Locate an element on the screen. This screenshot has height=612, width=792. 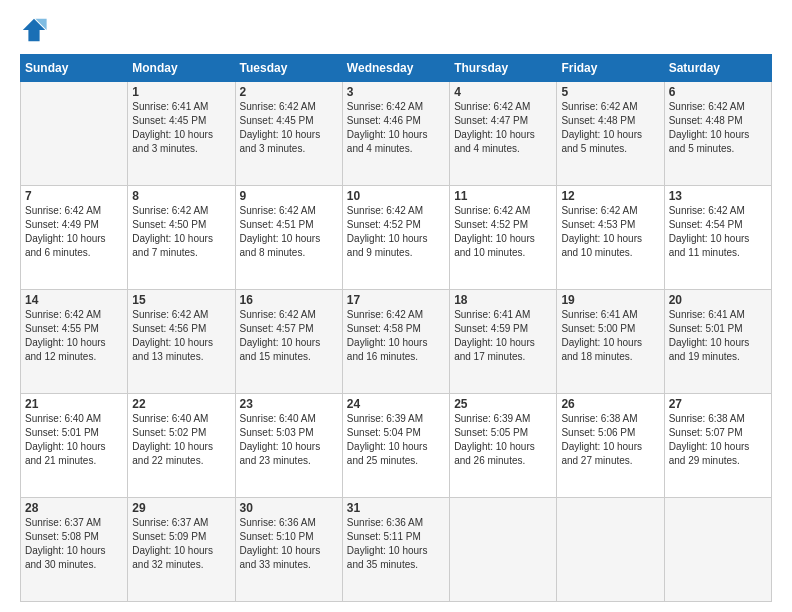
day-cell-15: 15Sunrise: 6:42 AMSunset: 4:56 PMDayligh… is located at coordinates (182, 342).